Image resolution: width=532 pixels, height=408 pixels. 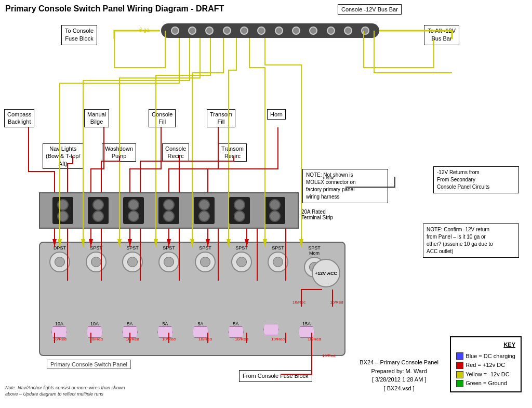 What do you see at coordinates (278, 339) in the screenshot?
I see `wire-label-7: 10/Red` at bounding box center [278, 339].